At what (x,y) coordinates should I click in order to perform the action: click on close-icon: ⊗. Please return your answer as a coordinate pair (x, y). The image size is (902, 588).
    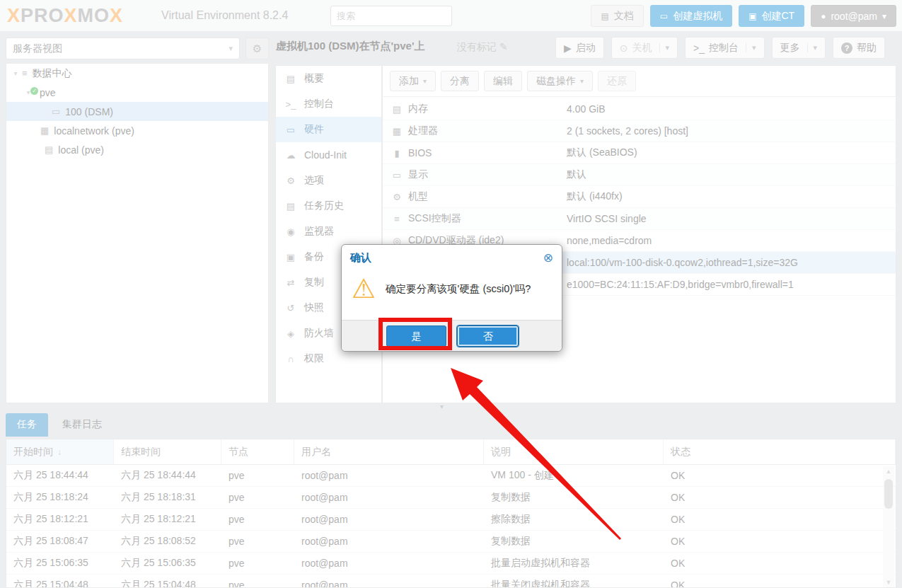
    Looking at the image, I should click on (548, 258).